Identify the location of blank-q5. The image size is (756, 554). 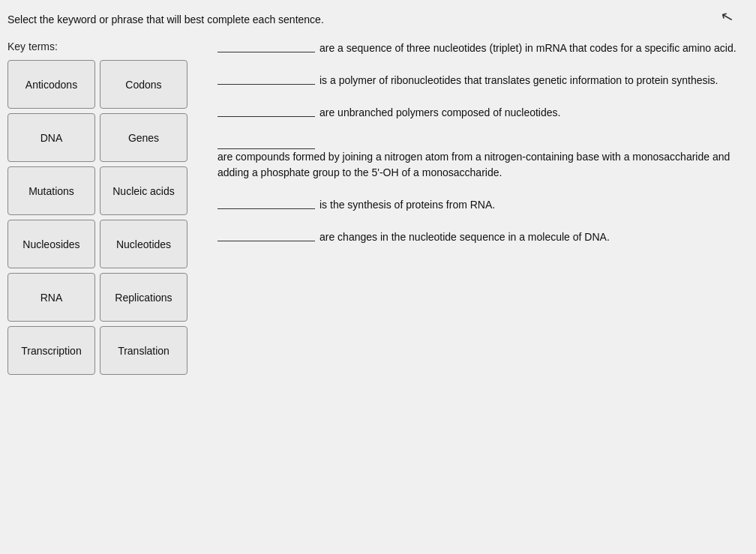
(266, 203).